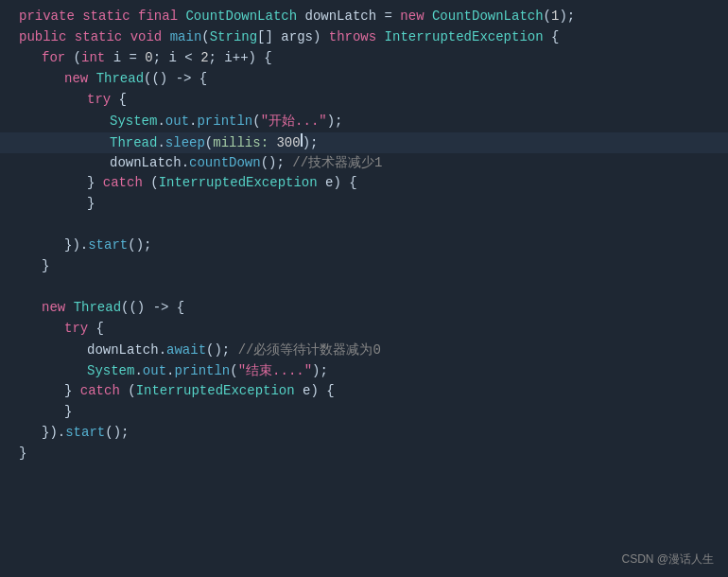 This screenshot has width=728, height=577. I want to click on code-token: start, so click(108, 245).